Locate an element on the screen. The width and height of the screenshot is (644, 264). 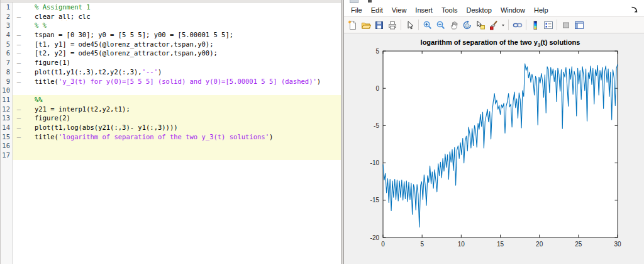
menu-help: Help is located at coordinates (541, 10).